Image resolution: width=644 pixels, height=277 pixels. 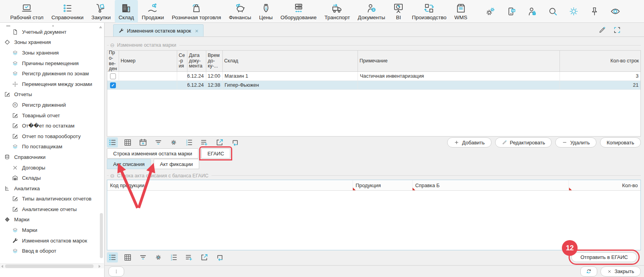 I want to click on sidebar-item: Склады, so click(x=52, y=178).